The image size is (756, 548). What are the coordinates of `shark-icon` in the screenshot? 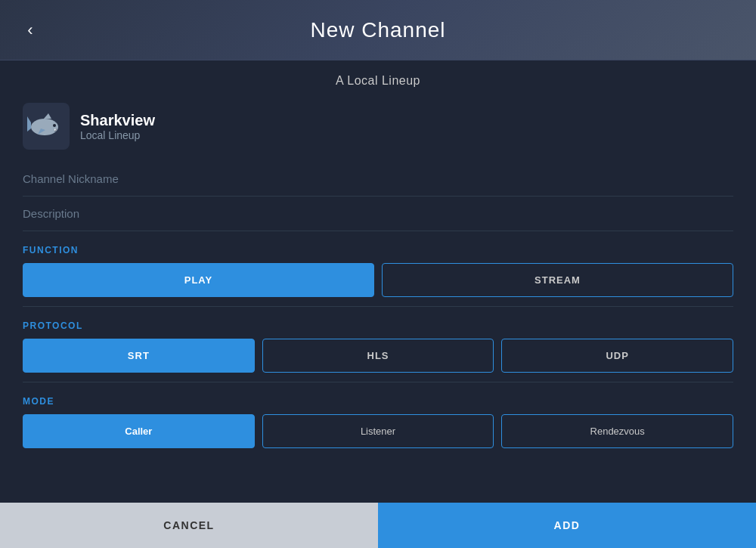 It's located at (46, 126).